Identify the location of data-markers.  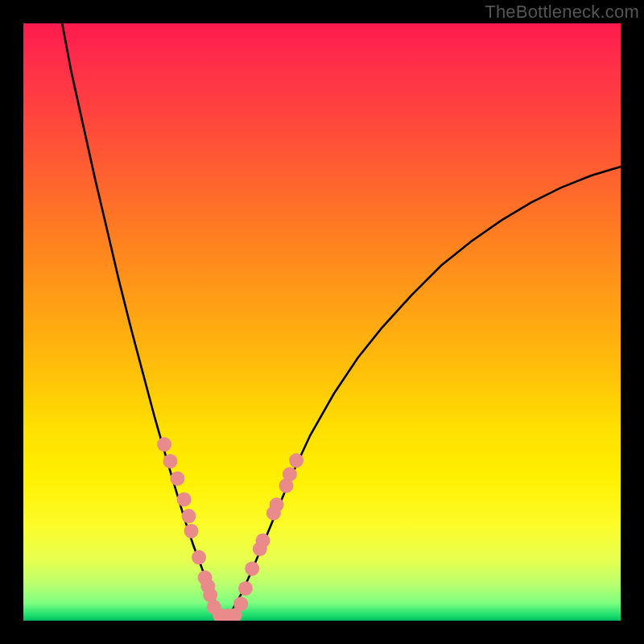
(230, 529).